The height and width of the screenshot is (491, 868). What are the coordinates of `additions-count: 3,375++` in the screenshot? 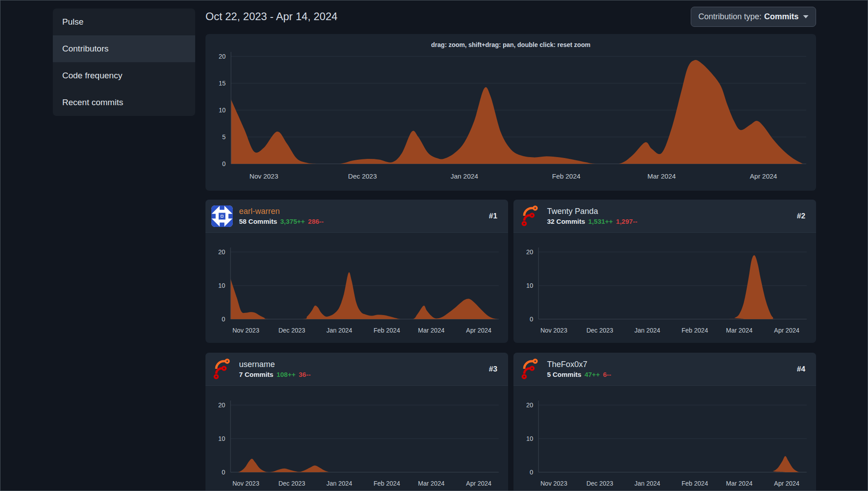 It's located at (293, 221).